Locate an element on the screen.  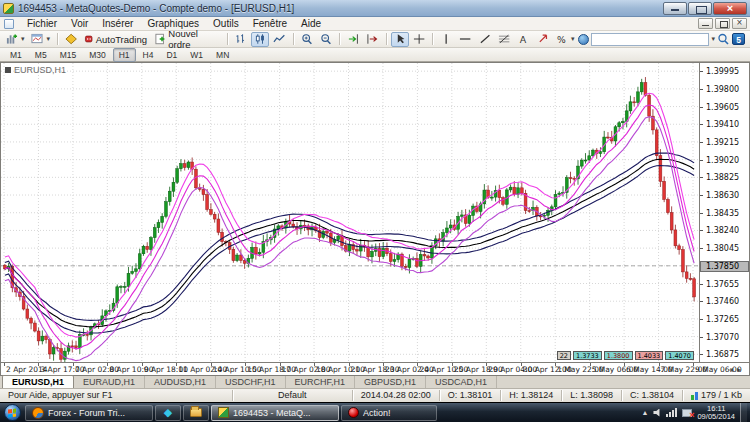
taskbar-explorer-button is located at coordinates (196, 413).